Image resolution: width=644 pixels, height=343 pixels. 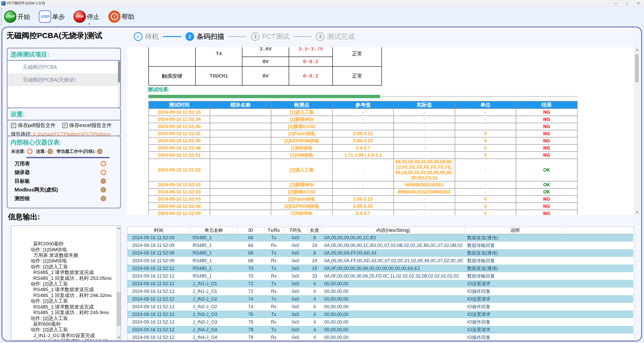 What do you see at coordinates (363, 112) in the screenshot?
I see `result-reference: -` at bounding box center [363, 112].